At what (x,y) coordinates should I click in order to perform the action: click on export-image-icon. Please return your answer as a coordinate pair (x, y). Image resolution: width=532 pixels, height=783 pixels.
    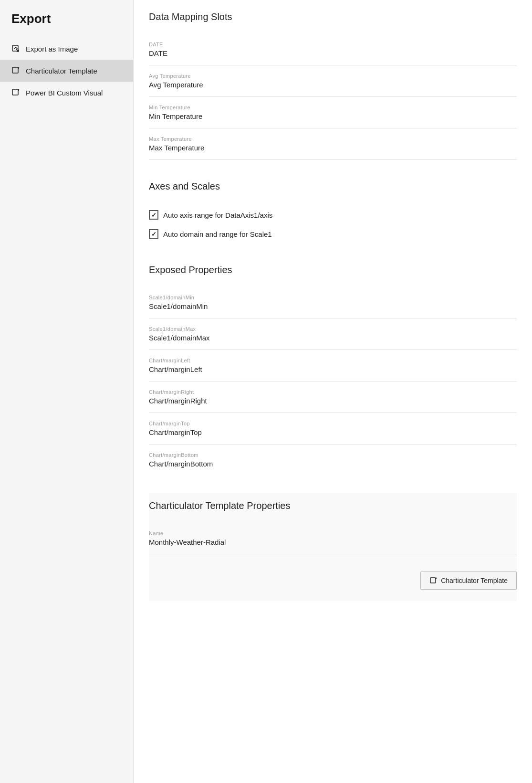
    Looking at the image, I should click on (16, 49).